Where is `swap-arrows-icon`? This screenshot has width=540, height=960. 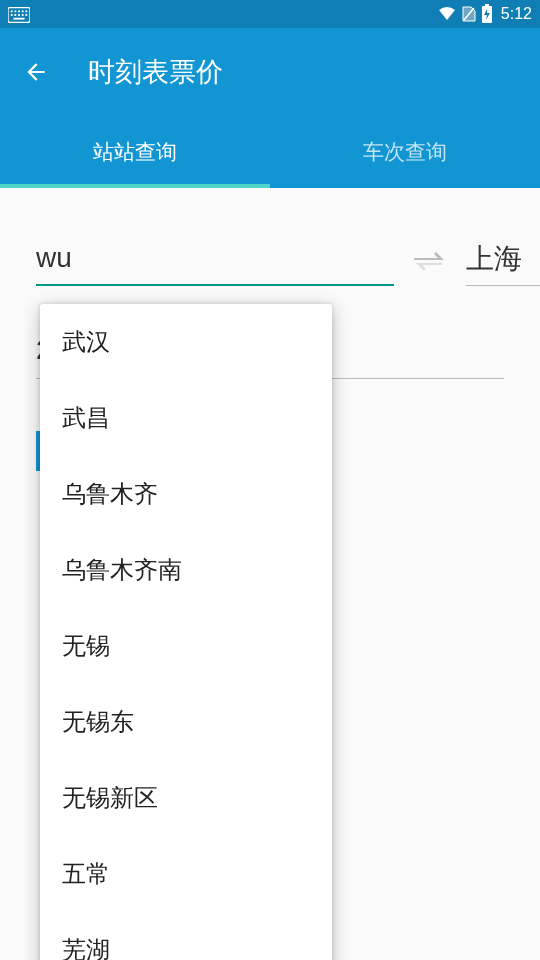
swap-arrows-icon is located at coordinates (430, 261).